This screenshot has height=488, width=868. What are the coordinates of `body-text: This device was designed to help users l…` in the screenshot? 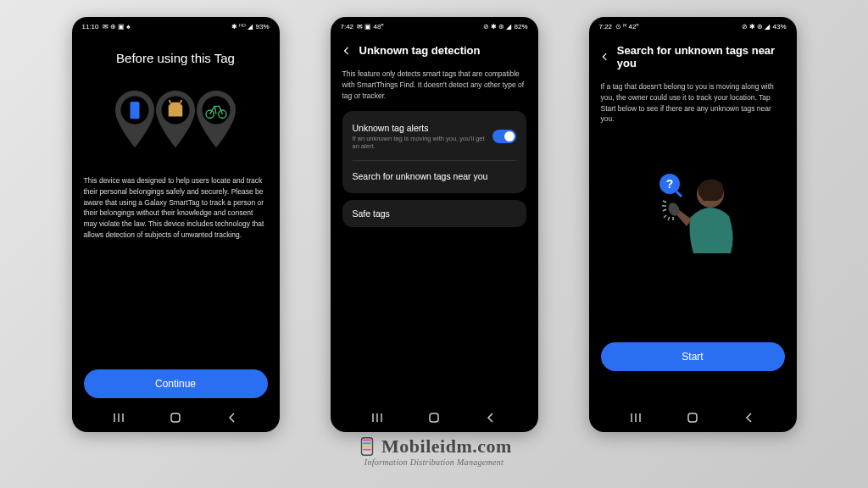 It's located at (176, 208).